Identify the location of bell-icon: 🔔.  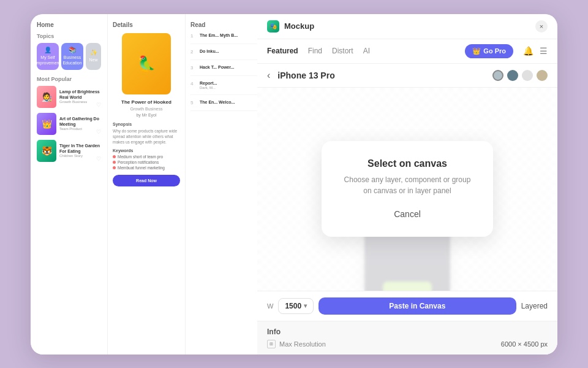
(528, 51).